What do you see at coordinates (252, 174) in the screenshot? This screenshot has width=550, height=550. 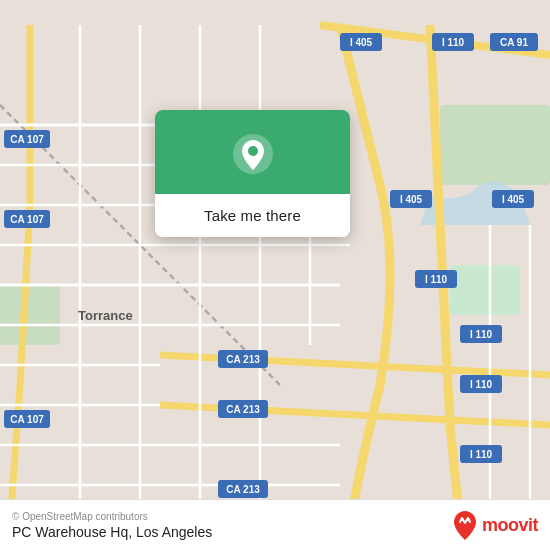 I see `location-popup: Take me there` at bounding box center [252, 174].